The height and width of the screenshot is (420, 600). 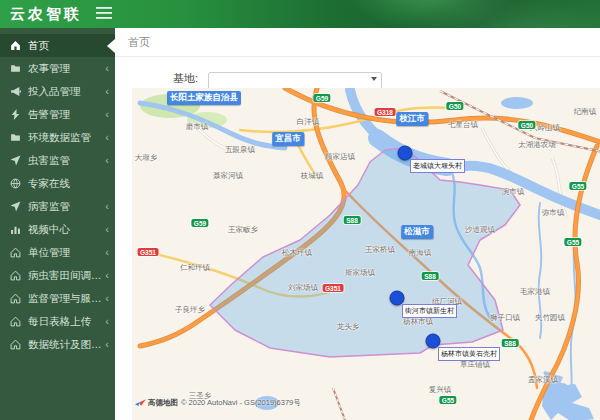 I want to click on map-marker-label: 街河市镇新生村, so click(x=430, y=311).